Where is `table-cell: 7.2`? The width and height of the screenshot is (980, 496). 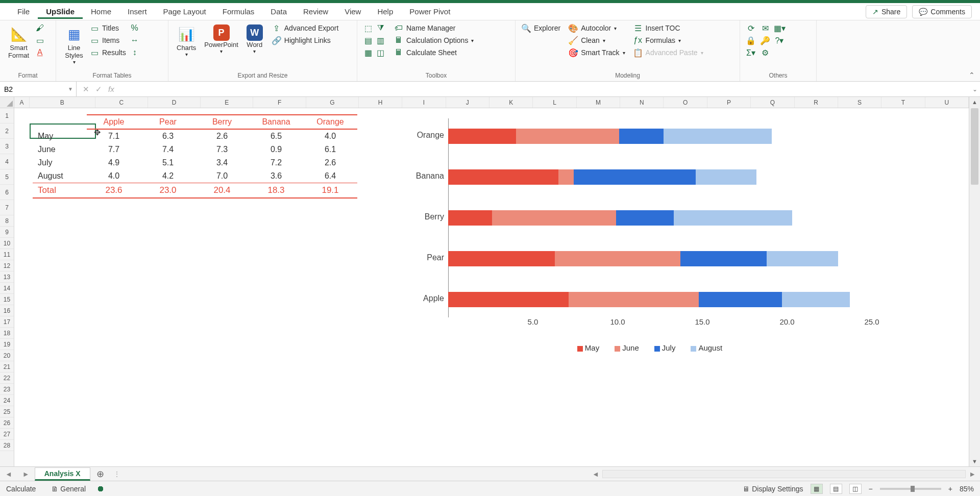
table-cell: 7.2 is located at coordinates (276, 163).